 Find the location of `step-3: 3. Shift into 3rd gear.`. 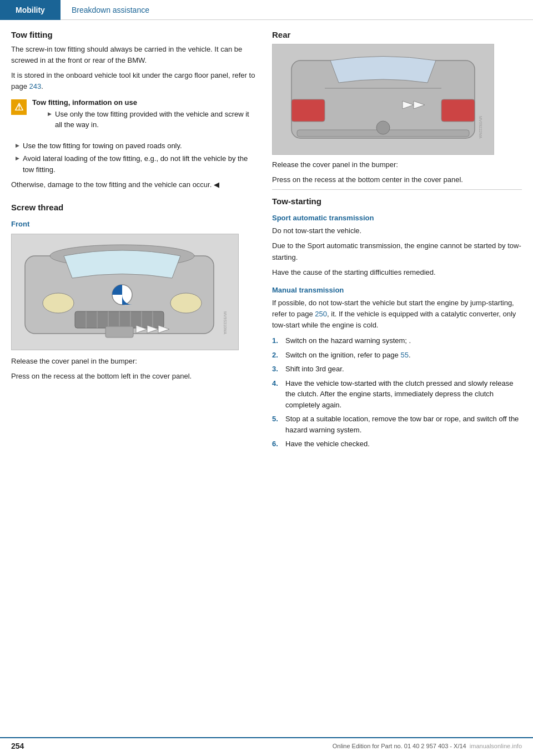

step-3: 3. Shift into 3rd gear. is located at coordinates (397, 369).